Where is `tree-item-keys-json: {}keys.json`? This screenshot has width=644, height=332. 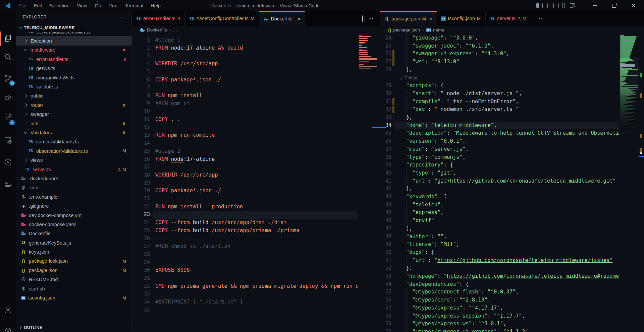 tree-item-keys-json: {}keys.json is located at coordinates (74, 252).